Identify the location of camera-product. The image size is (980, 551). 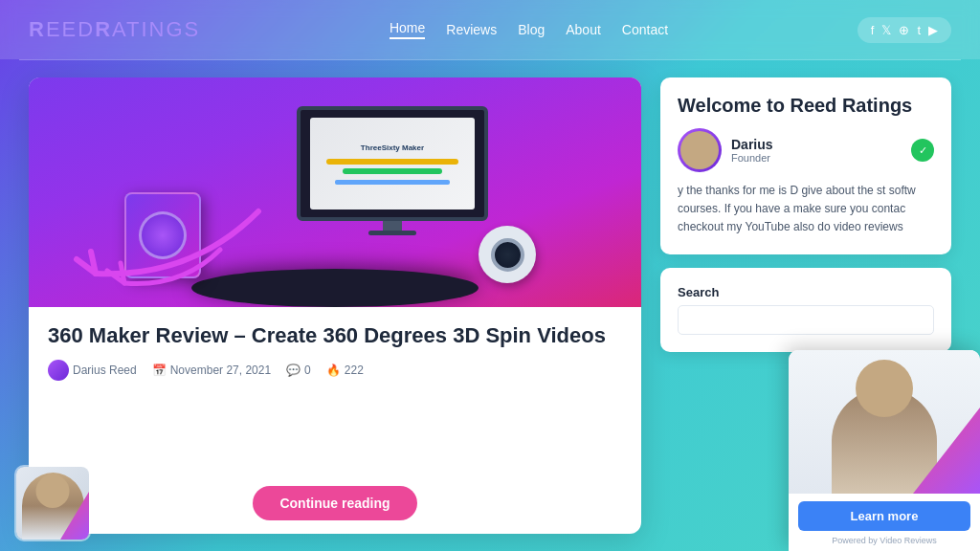
(512, 259).